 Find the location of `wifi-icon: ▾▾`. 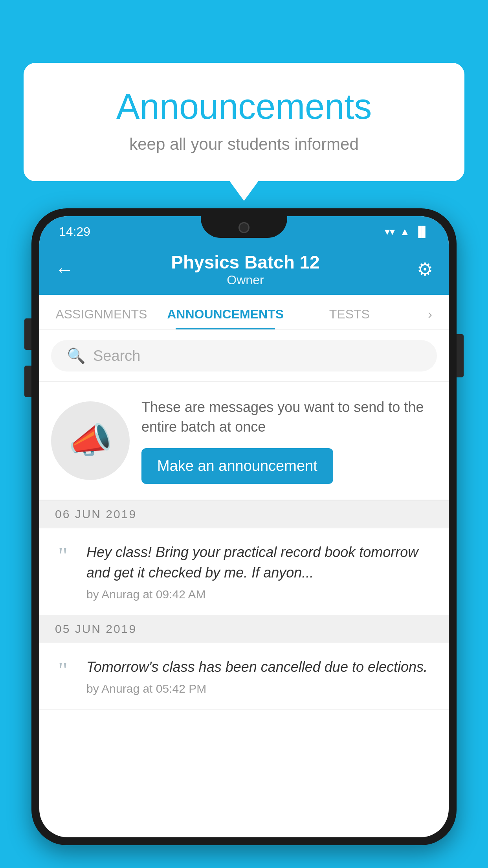

wifi-icon: ▾▾ is located at coordinates (390, 232).